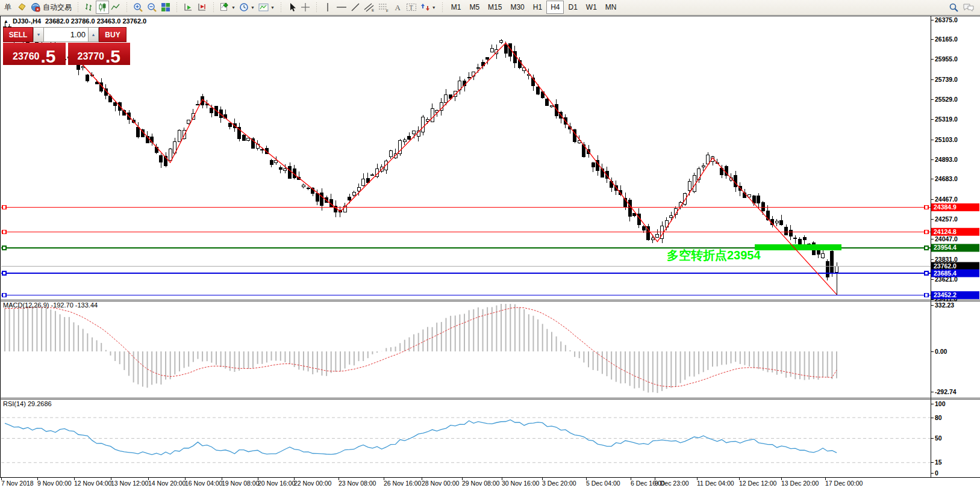  Describe the element at coordinates (475, 7) in the screenshot. I see `timeframe-m5-button: M5` at that location.